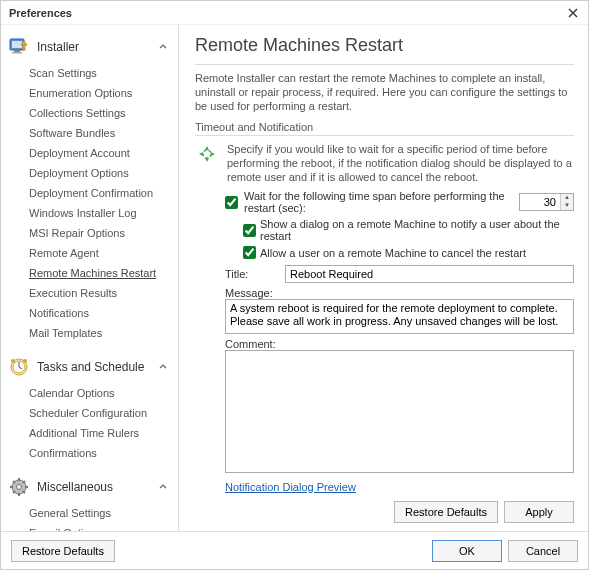  I want to click on wait-row: Wait for the following time span before …, so click(400, 202).